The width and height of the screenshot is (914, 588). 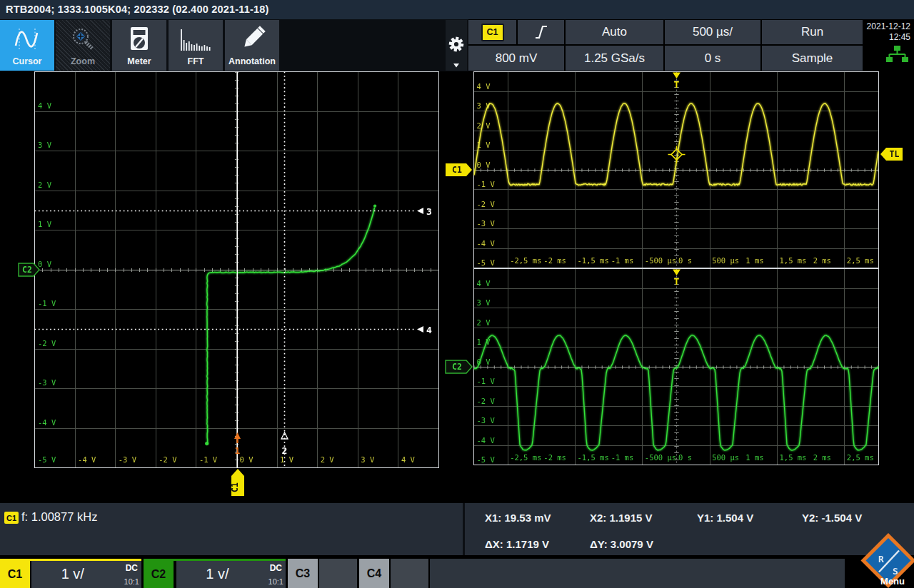 I want to click on xy-c1-axis-marker: C1, so click(x=237, y=482).